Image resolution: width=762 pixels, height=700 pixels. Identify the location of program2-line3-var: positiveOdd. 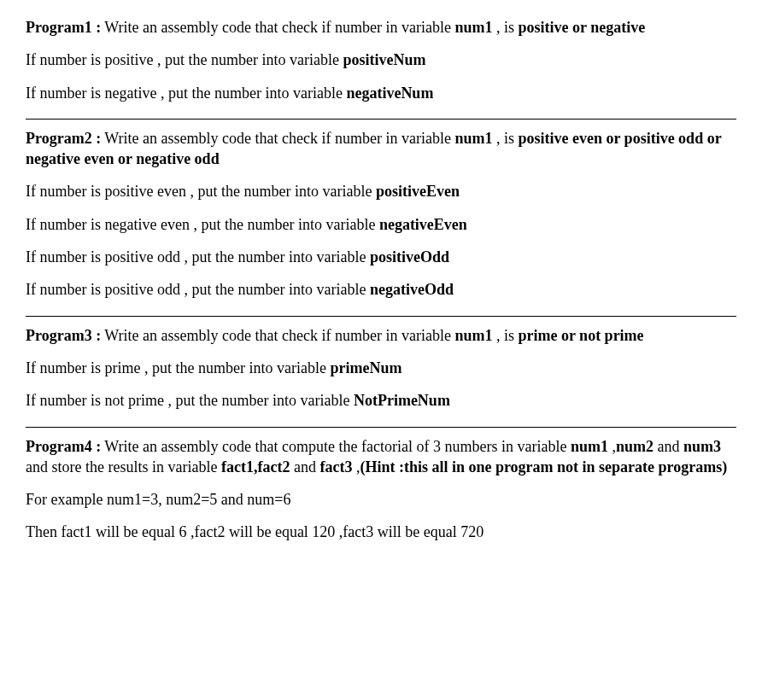
(410, 257).